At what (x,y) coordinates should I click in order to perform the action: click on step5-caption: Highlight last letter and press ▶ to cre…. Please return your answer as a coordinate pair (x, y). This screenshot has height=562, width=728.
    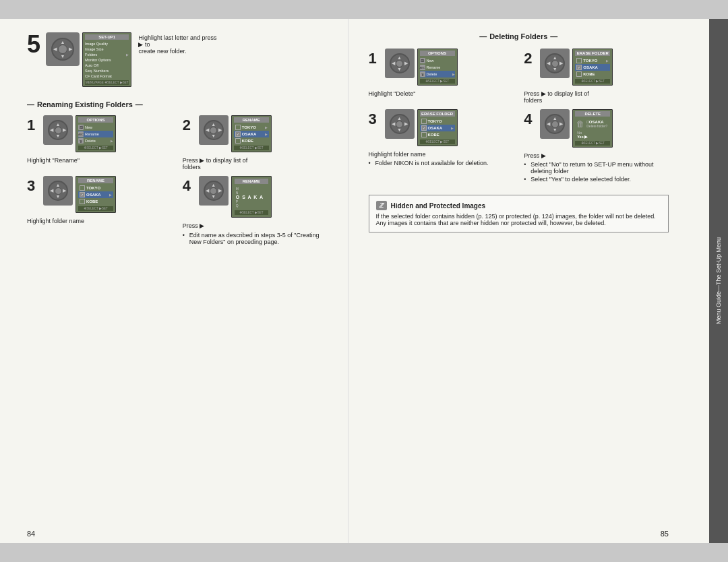
    Looking at the image, I should click on (179, 43).